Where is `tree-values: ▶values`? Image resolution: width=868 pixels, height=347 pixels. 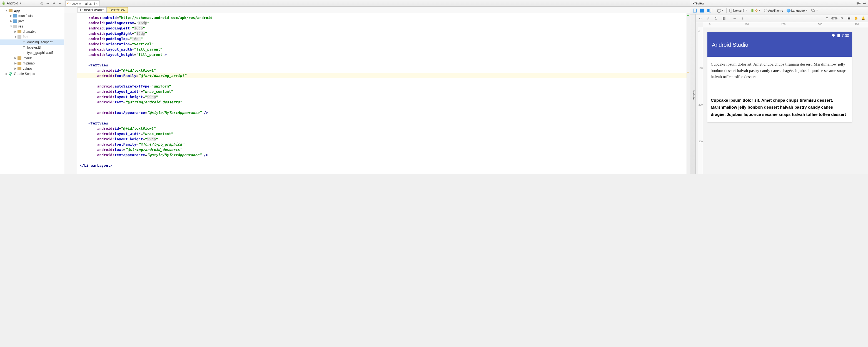 tree-values: ▶values is located at coordinates (32, 68).